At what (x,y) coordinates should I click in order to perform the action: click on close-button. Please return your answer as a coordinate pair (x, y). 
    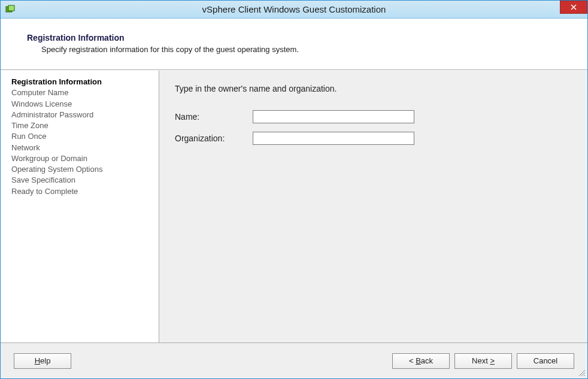
    Looking at the image, I should click on (574, 7).